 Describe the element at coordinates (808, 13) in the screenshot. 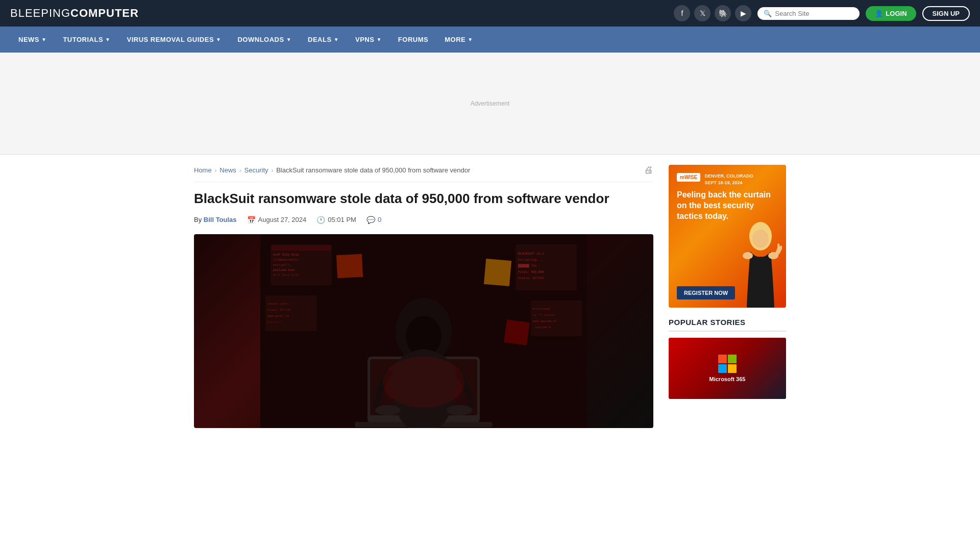

I see `search-bar: 🔍` at that location.